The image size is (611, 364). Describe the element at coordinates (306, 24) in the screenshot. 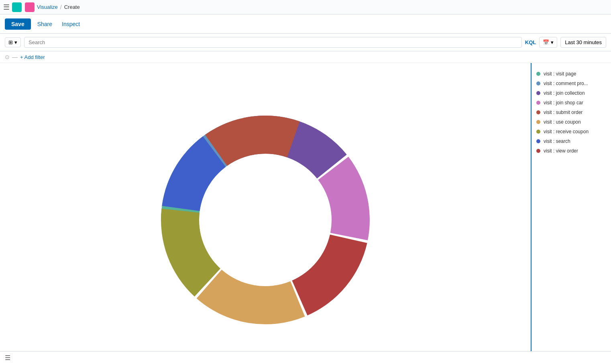

I see `toolbar: Save Share Inspect` at that location.